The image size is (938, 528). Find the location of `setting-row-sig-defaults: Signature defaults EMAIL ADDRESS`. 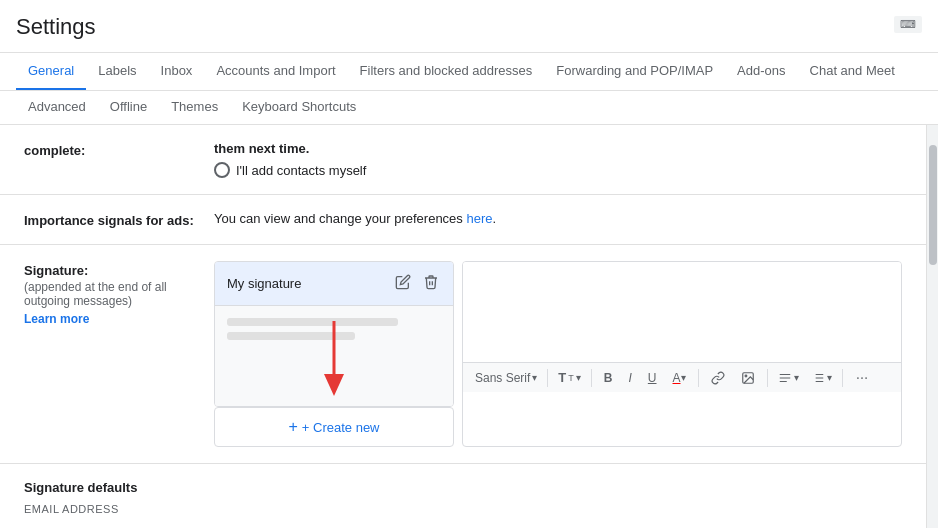

setting-row-sig-defaults: Signature defaults EMAIL ADDRESS is located at coordinates (463, 496).